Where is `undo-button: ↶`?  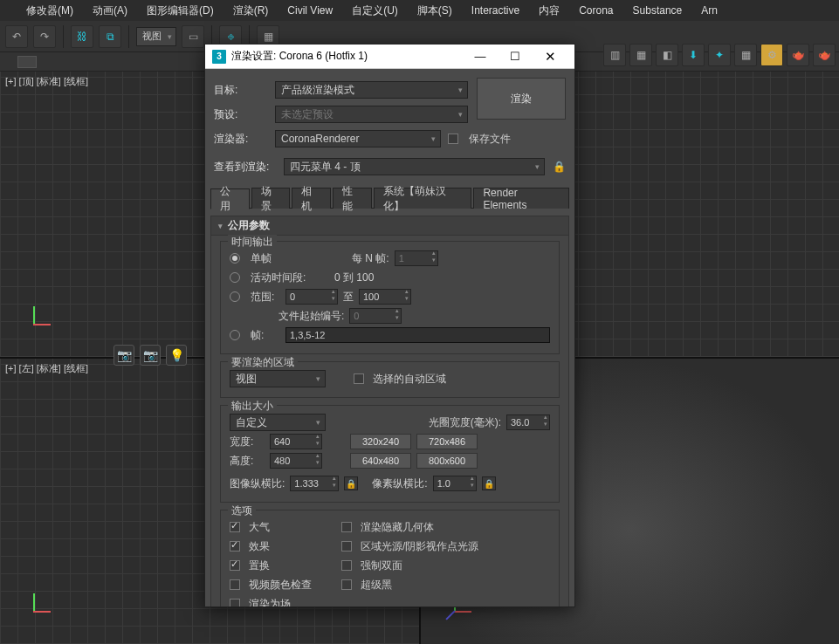 undo-button: ↶ is located at coordinates (17, 37).